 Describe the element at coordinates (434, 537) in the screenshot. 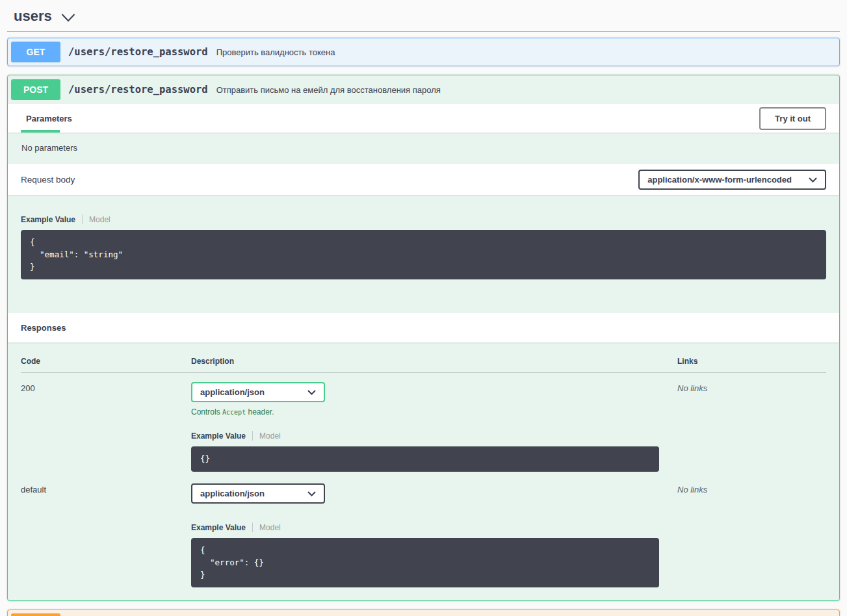

I see `response-description-cell: application/json Example Value Model { "…` at that location.